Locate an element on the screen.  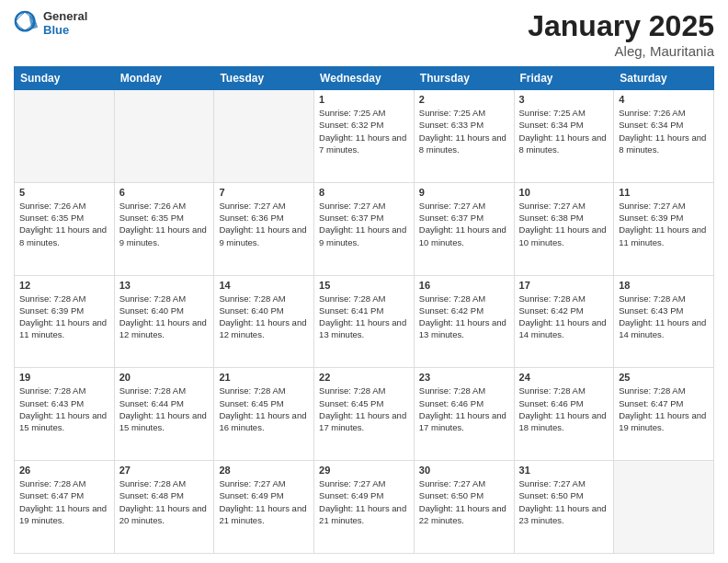
day-cell: 25Sunrise: 7:28 AMSunset: 6:47 PMDayligh… is located at coordinates (664, 414).